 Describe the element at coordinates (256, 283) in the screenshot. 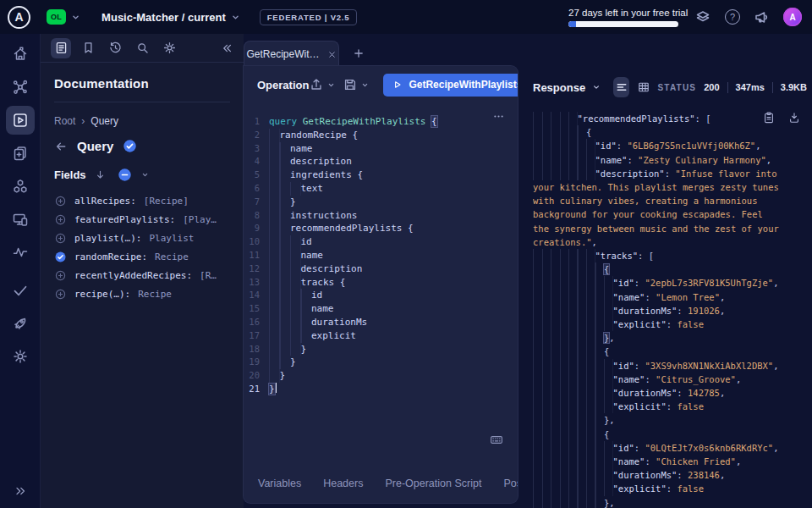

I see `line-number: 13` at that location.